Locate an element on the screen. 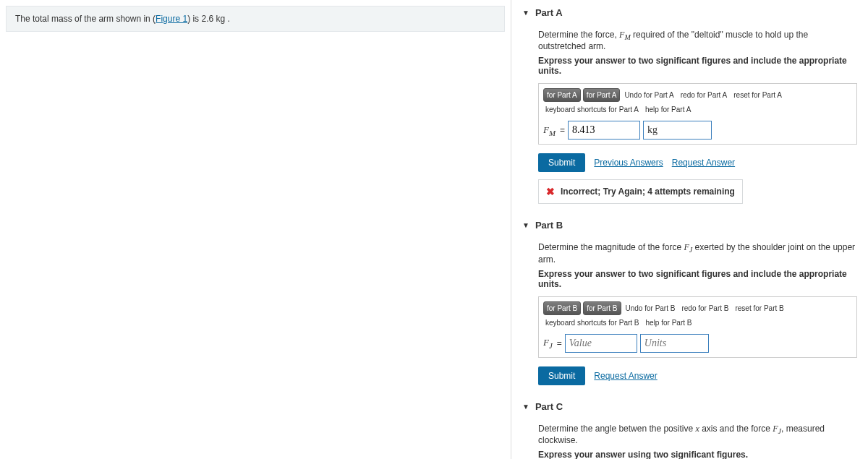 This screenshot has width=868, height=459. pa-var-letter: F is located at coordinates (546, 130).